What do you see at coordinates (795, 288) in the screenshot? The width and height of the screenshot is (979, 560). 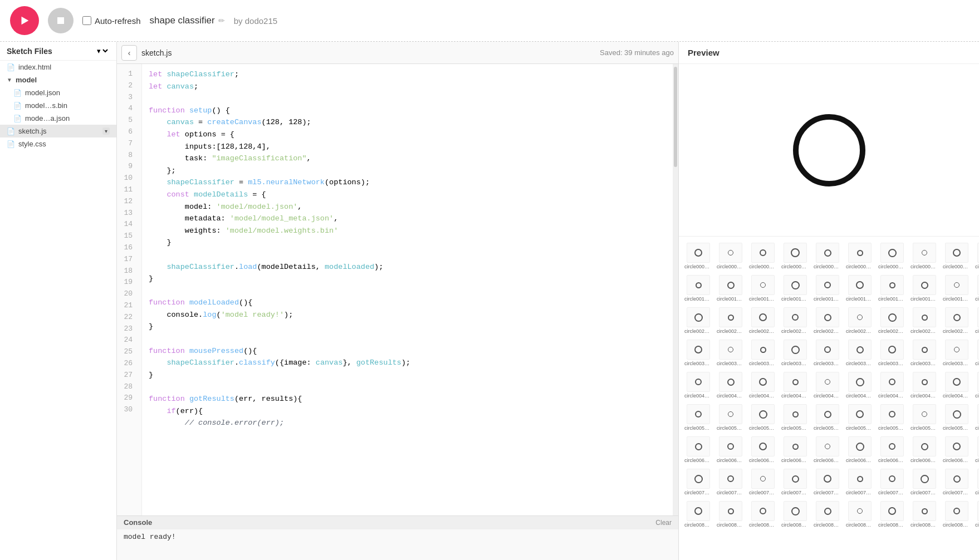 I see `file-thumb-item: circle0014.png` at bounding box center [795, 288].